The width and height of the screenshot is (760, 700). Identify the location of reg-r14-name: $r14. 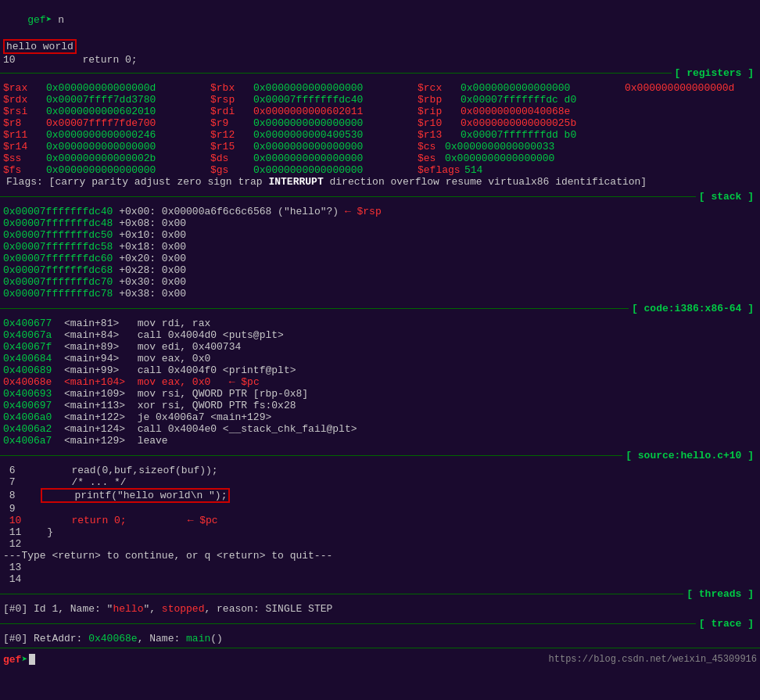
(25, 147).